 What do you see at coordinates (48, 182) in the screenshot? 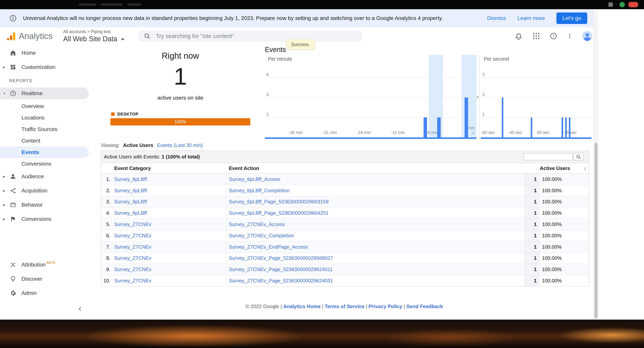
I see `sidebar: Home ▶ Customization REPORTS ▼ Realtime …` at bounding box center [48, 182].